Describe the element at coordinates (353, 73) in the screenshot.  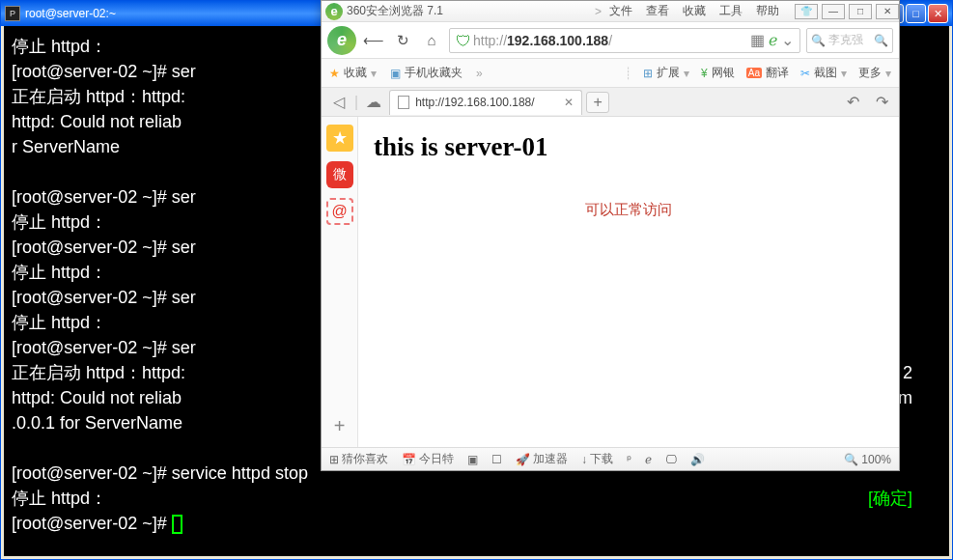
I see `favorites-button: ★收藏▾` at that location.